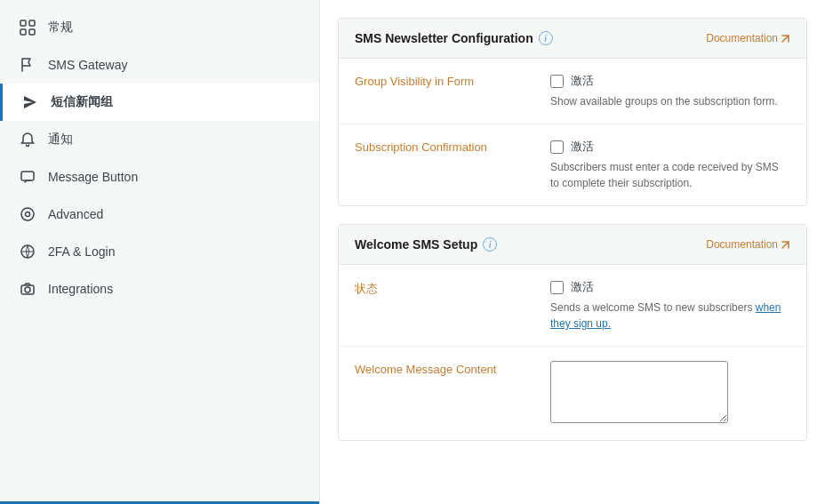 This screenshot has width=825, height=504. What do you see at coordinates (670, 101) in the screenshot?
I see `group-visibility-desc: Show available groups on the subscriptio…` at bounding box center [670, 101].